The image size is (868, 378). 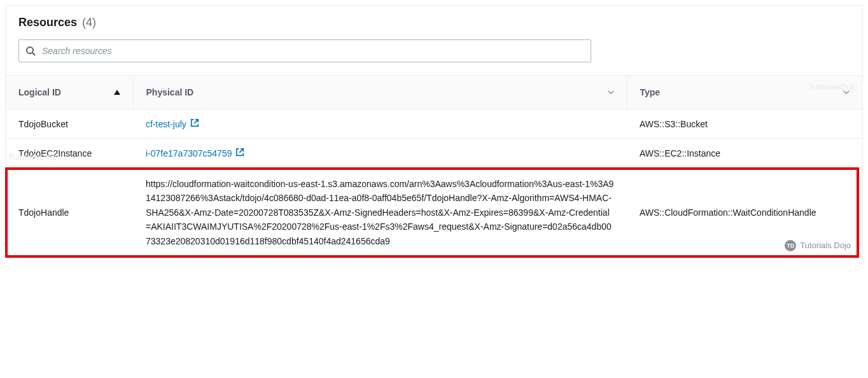 What do you see at coordinates (69, 213) in the screenshot?
I see `cell-logical-id: TdojoHandle` at bounding box center [69, 213].